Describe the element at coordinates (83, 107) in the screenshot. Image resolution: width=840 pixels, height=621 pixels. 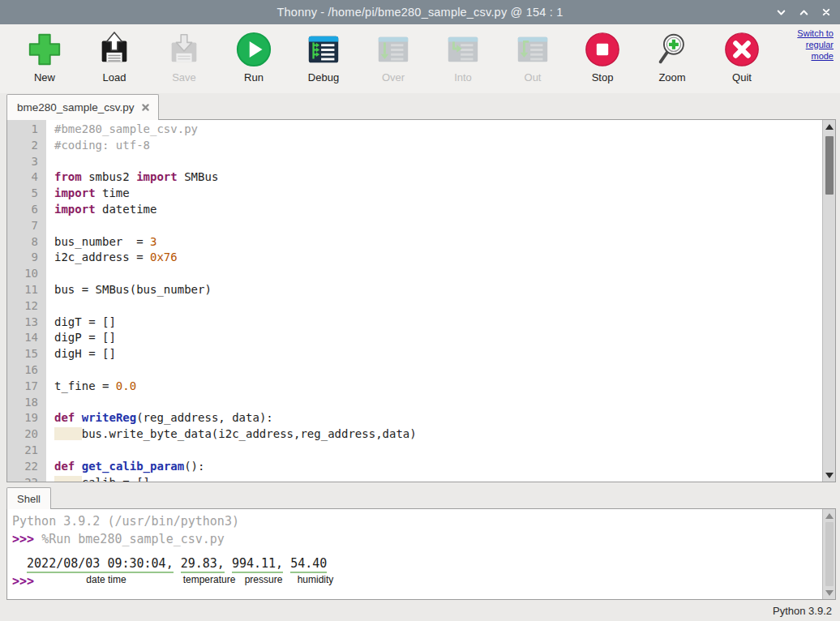
I see `editor-tabbar: bme280_sample_csv.py` at that location.